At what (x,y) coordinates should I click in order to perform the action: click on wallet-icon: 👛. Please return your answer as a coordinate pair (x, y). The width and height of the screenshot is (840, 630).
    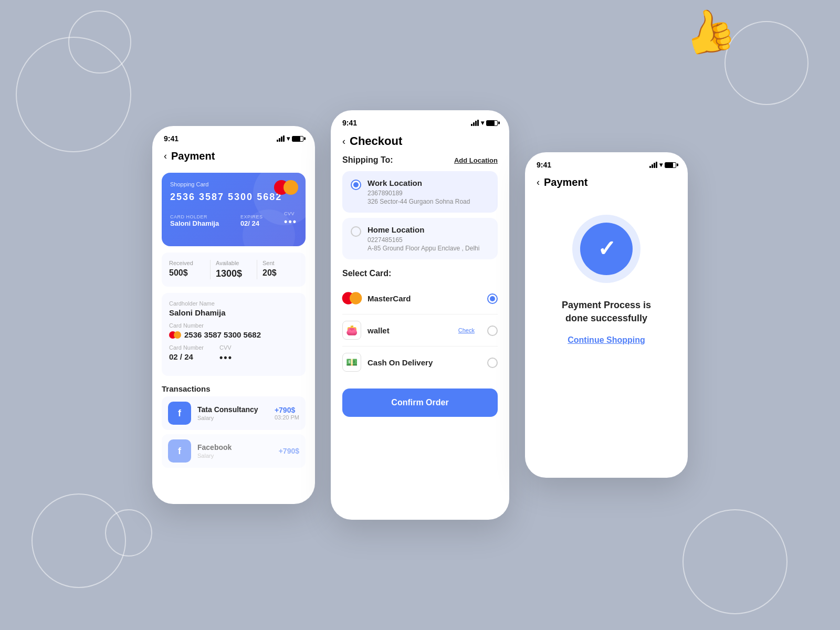
    Looking at the image, I should click on (352, 330).